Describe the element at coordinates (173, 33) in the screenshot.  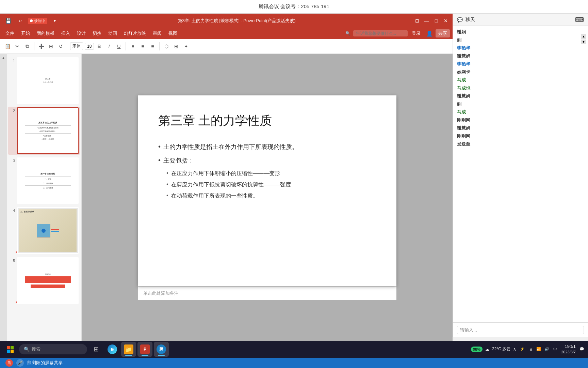
I see `menu-view: 视图` at that location.